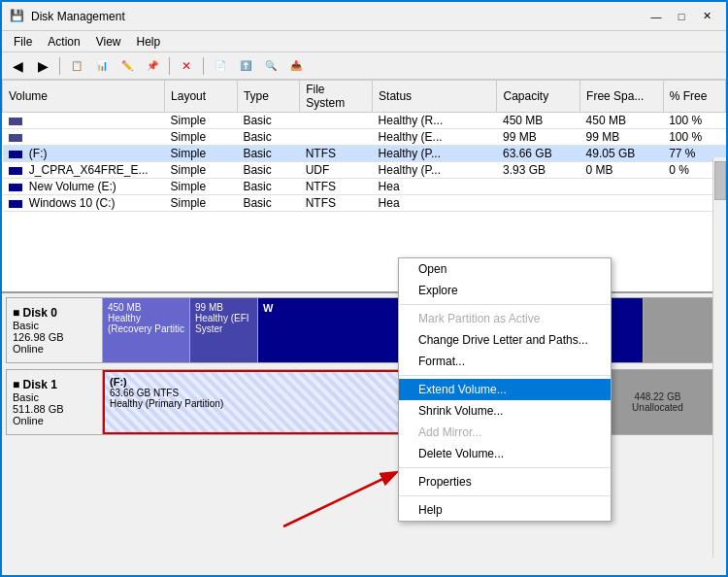 This screenshot has width=728, height=577. Describe the element at coordinates (658, 408) in the screenshot. I see `unalloc2-label: Unallocated` at that location.